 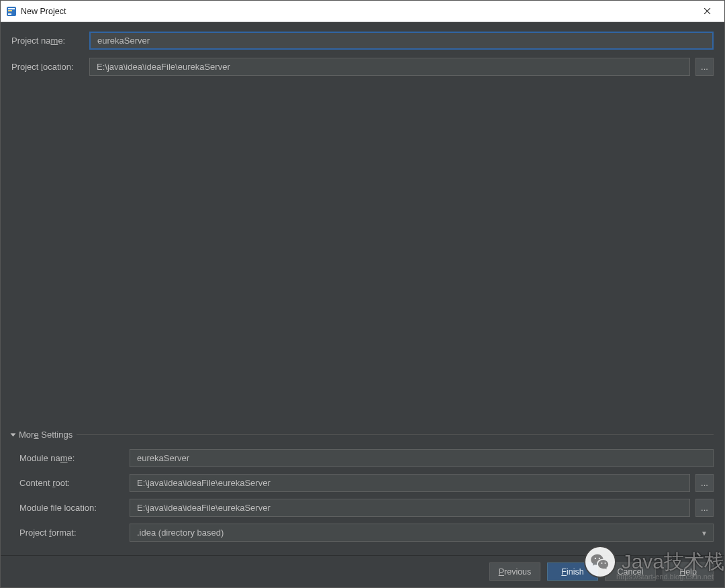 I want to click on project-location-input: E:\java\idea\ideaFile\eurekaServer, so click(x=389, y=67).